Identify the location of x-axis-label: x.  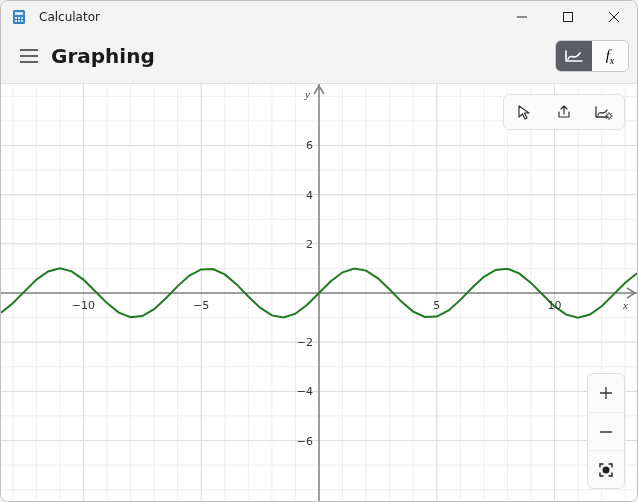
(626, 305).